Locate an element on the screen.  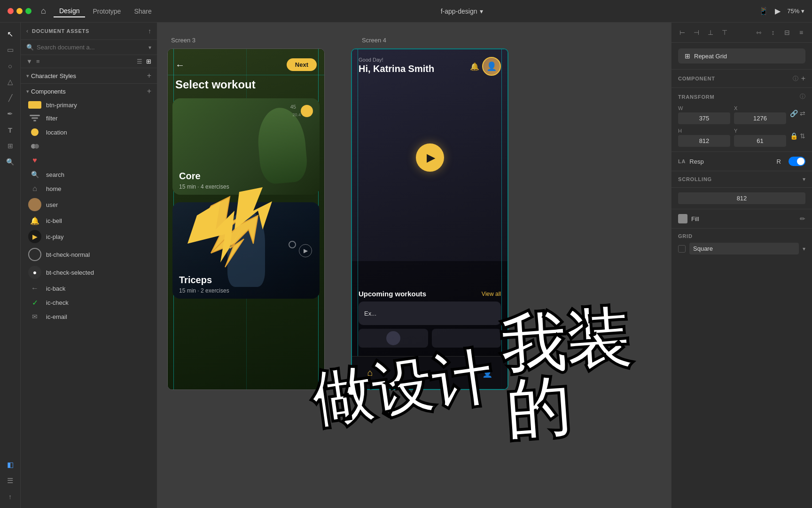
core-card-subtitle: 15 min · 4 exercises is located at coordinates (204, 187).